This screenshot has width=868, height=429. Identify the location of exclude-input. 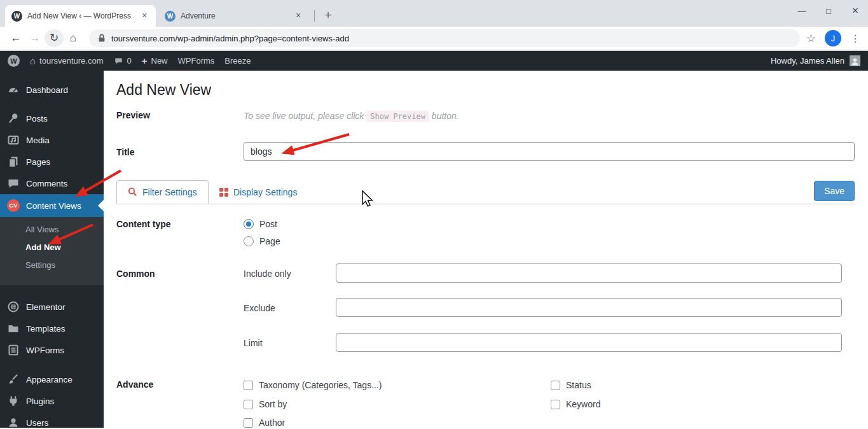
(589, 307).